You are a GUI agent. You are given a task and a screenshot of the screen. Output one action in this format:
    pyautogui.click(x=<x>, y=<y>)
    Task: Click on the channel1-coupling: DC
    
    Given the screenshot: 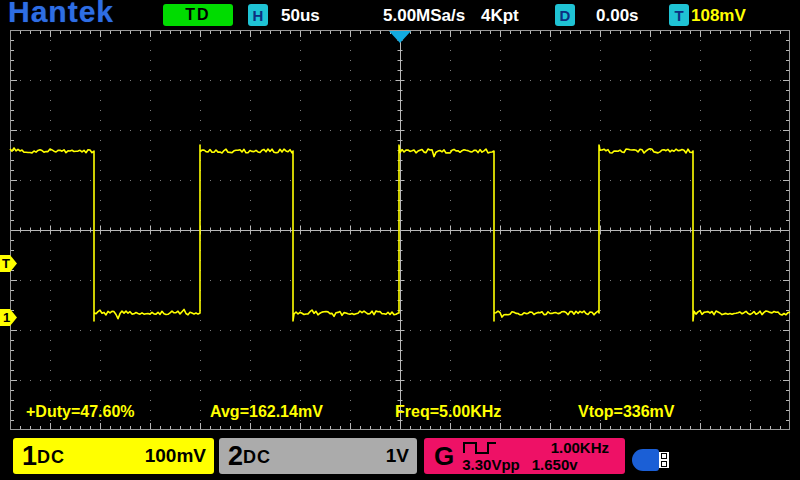 What is the action you would take?
    pyautogui.click(x=51, y=458)
    